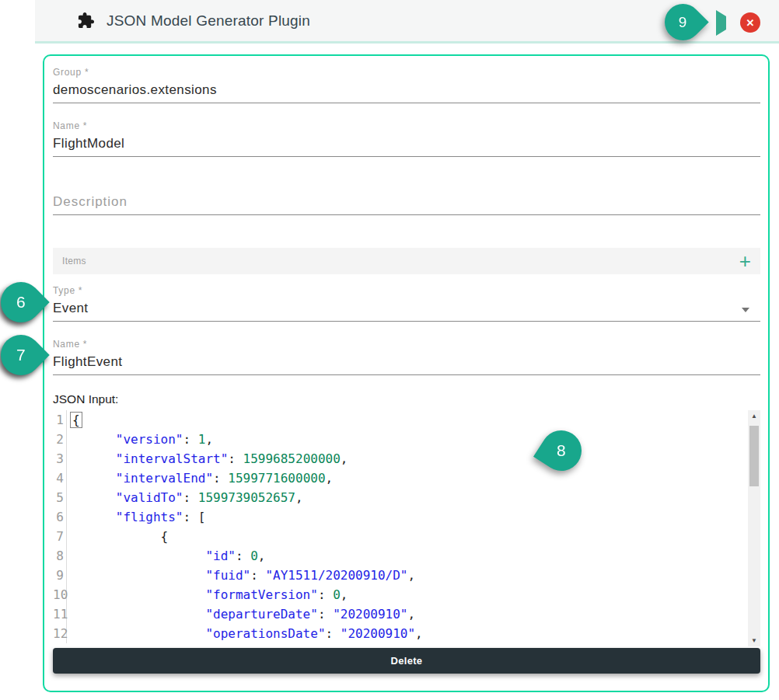 The image size is (779, 700). What do you see at coordinates (21, 302) in the screenshot?
I see `callout-6-number: 6` at bounding box center [21, 302].